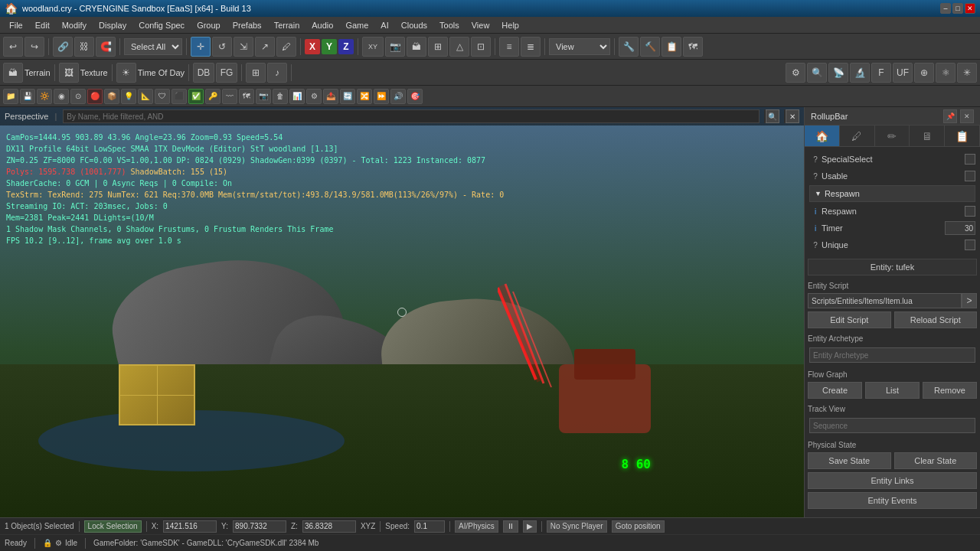 Image resolution: width=980 pixels, height=551 pixels. I want to click on t3-btn20: 📤, so click(331, 96).